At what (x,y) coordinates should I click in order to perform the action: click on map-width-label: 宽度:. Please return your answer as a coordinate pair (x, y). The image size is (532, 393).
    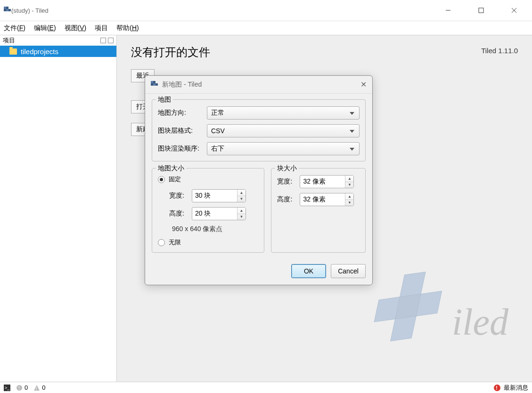
    Looking at the image, I should click on (179, 196).